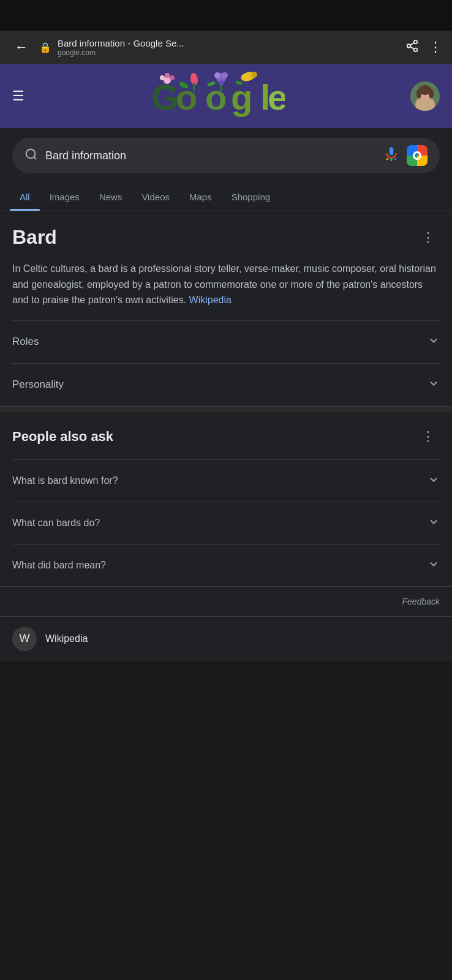 The height and width of the screenshot is (980, 452). I want to click on paa-question-text-3: What did bard mean?, so click(59, 565).